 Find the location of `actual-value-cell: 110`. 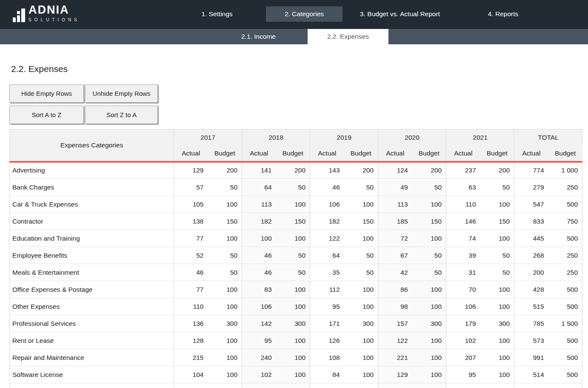

actual-value-cell: 110 is located at coordinates (191, 307).